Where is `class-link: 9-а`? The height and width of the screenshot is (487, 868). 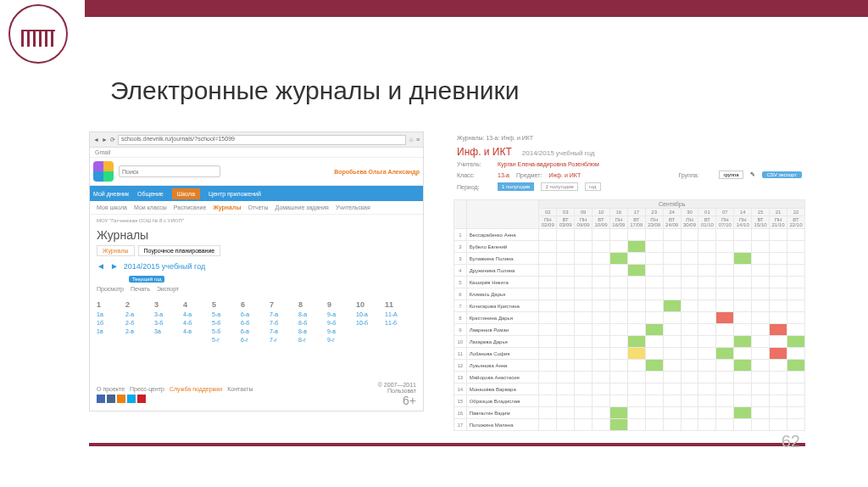 class-link: 9-а is located at coordinates (342, 314).